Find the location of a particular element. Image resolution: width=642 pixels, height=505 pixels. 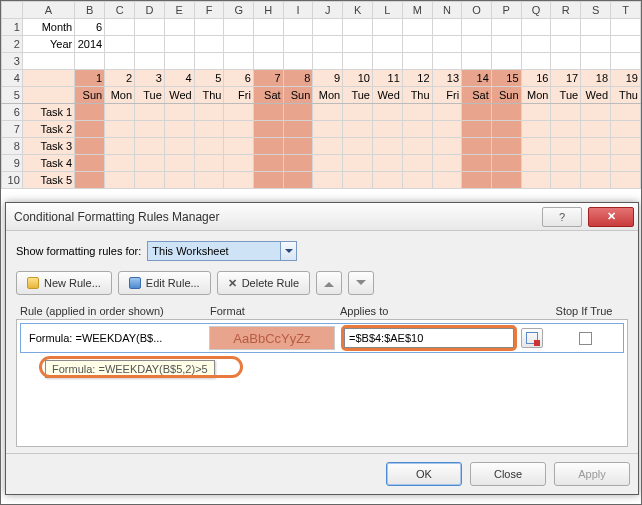

column-header: S is located at coordinates (596, 10).